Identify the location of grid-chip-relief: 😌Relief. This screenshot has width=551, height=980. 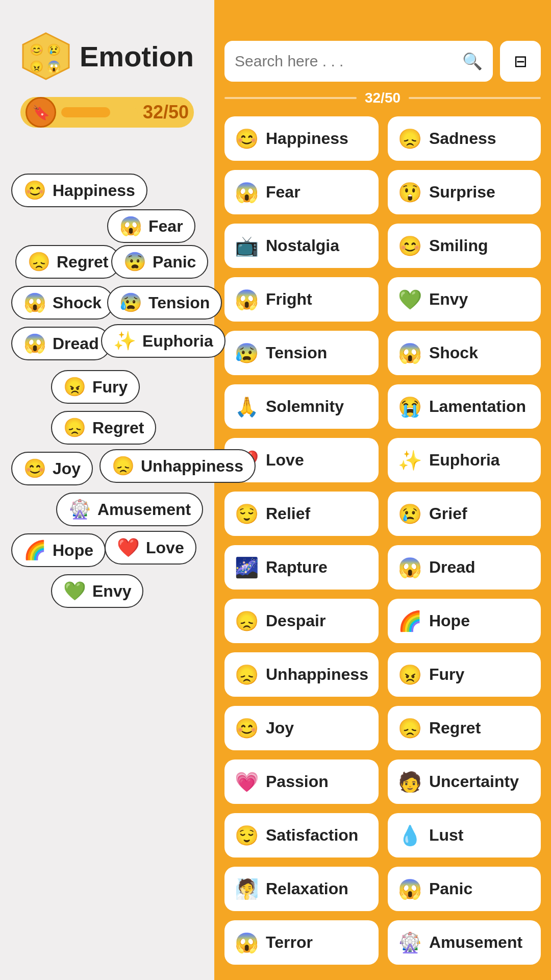
(302, 513).